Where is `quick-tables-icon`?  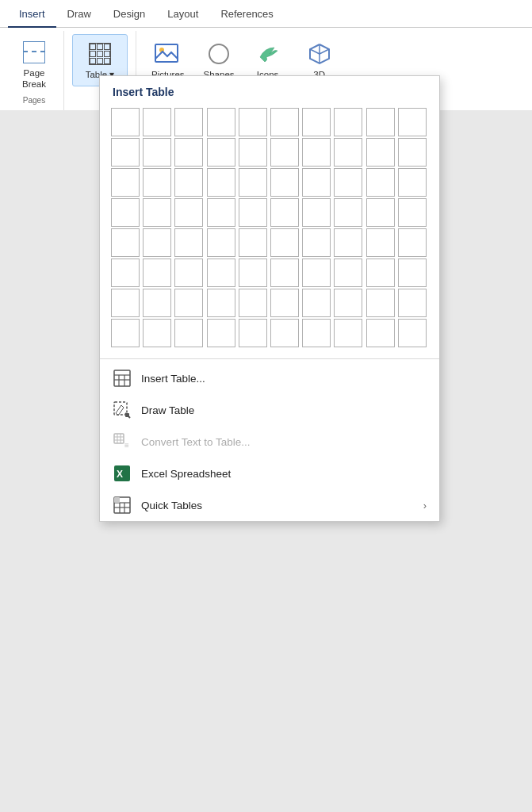 quick-tables-icon is located at coordinates (122, 505).